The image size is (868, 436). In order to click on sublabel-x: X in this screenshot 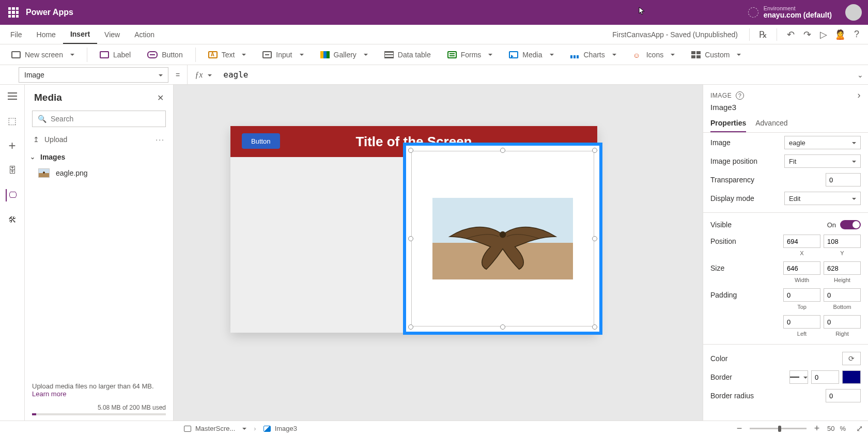, I will do `click(802, 253)`.